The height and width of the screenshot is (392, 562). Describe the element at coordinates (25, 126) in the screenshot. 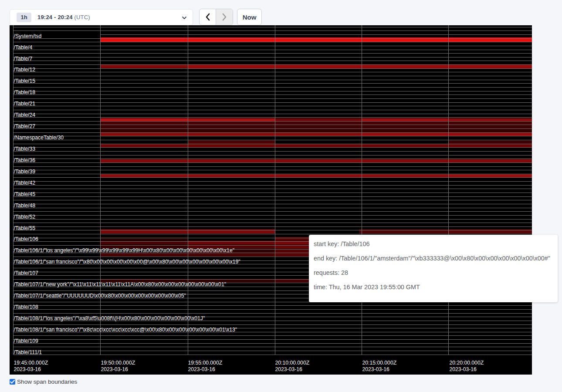

I see `svg-text: /Table/27` at that location.